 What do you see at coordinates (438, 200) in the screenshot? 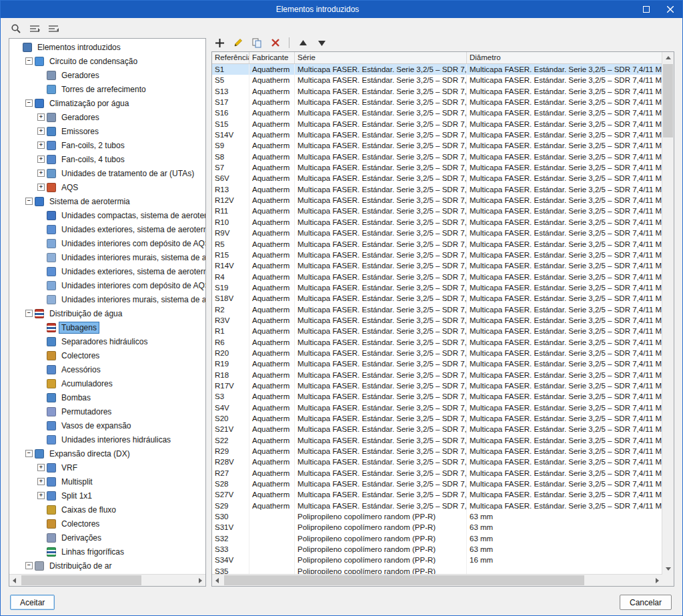
I see `table-row: R12VAquathermMulticapa FASER. Estándar. …` at bounding box center [438, 200].